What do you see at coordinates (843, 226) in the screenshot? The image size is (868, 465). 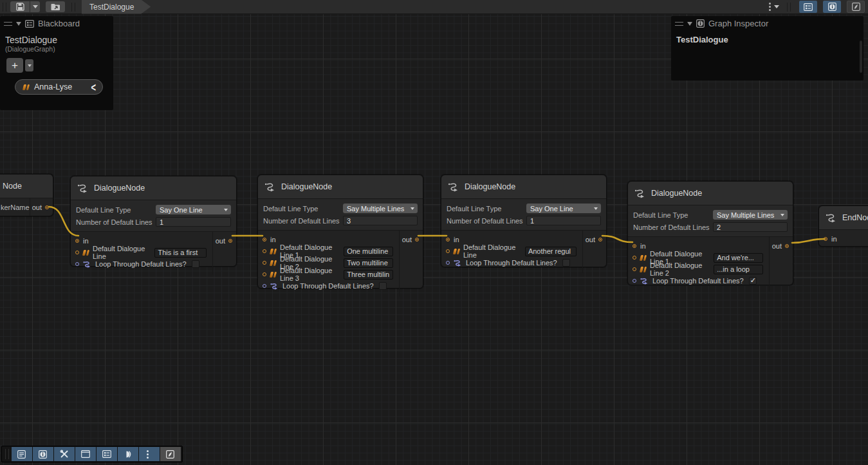 I see `end-node: EndNode in` at bounding box center [843, 226].